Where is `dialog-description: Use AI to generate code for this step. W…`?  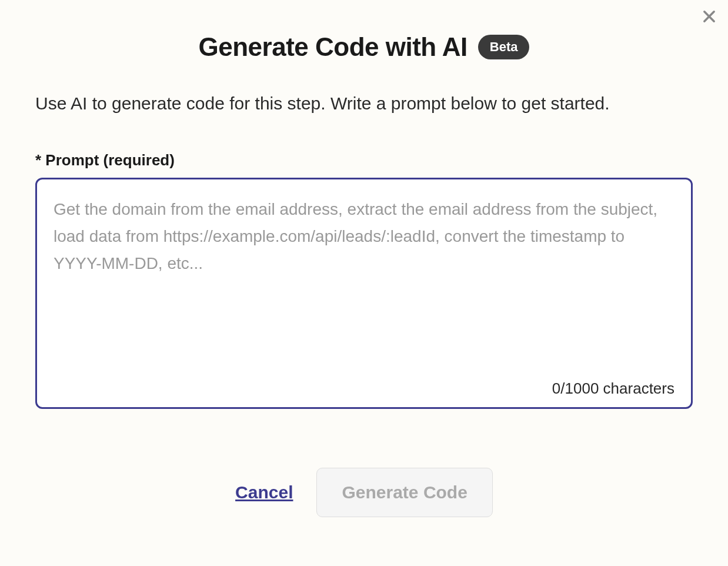
dialog-description: Use AI to generate code for this step. W… is located at coordinates (364, 104).